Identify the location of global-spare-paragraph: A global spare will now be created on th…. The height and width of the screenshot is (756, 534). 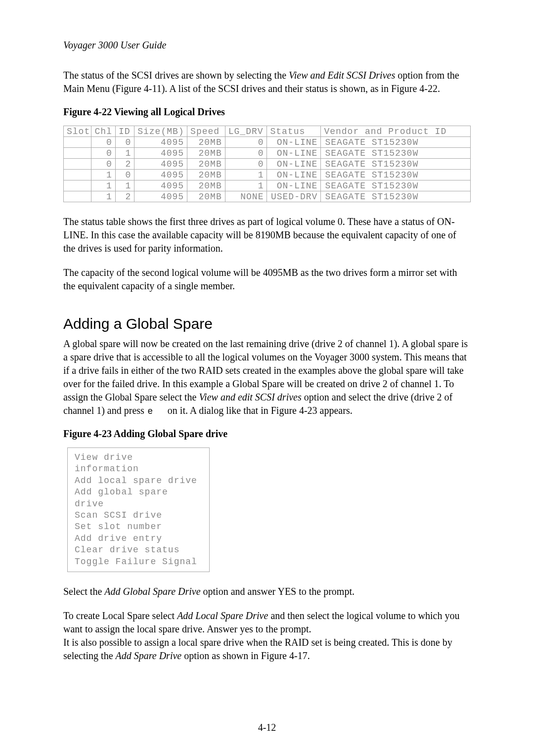
(267, 377).